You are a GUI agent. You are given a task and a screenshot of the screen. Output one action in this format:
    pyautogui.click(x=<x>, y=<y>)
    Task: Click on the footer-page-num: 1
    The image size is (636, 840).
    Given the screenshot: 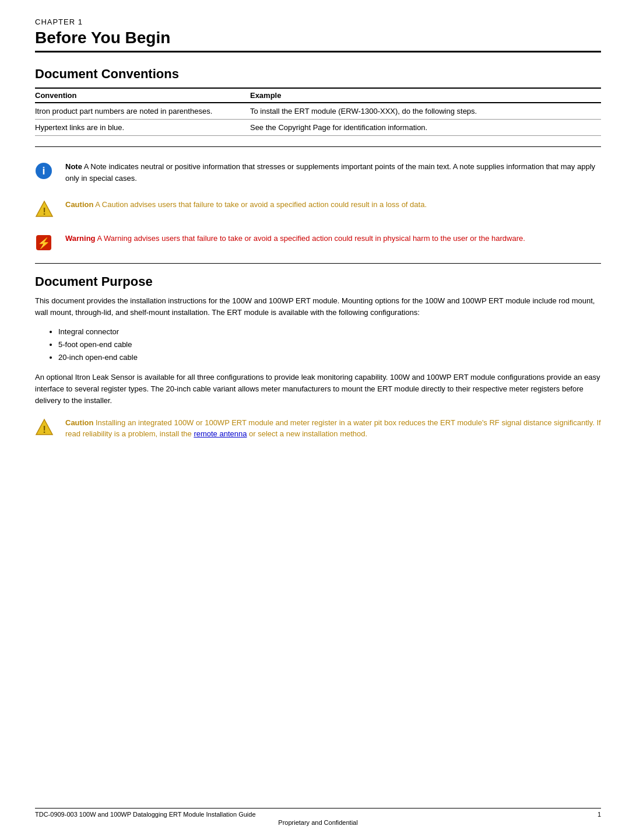 What is the action you would take?
    pyautogui.click(x=599, y=814)
    